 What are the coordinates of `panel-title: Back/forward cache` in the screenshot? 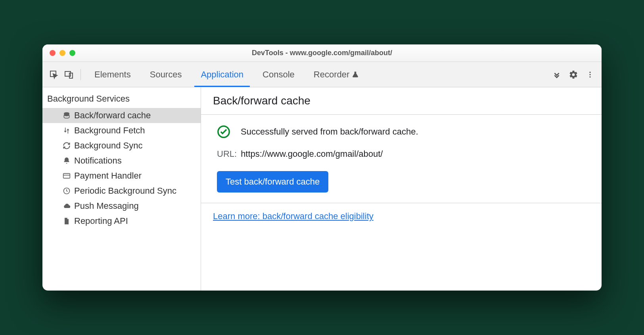 It's located at (401, 101).